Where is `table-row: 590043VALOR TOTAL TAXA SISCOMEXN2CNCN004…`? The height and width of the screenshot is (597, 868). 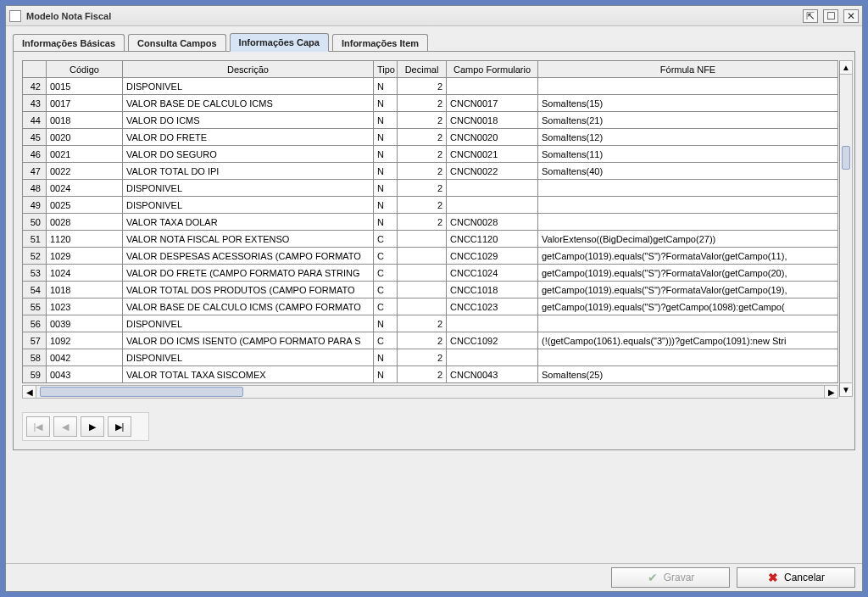 table-row: 590043VALOR TOTAL TAXA SISCOMEXN2CNCN004… is located at coordinates (431, 375).